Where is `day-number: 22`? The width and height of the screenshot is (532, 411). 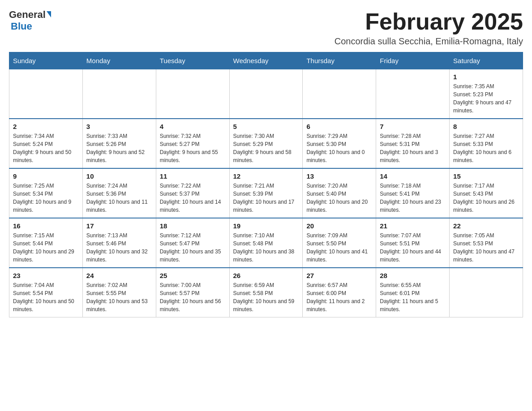 day-number: 22 is located at coordinates (486, 226).